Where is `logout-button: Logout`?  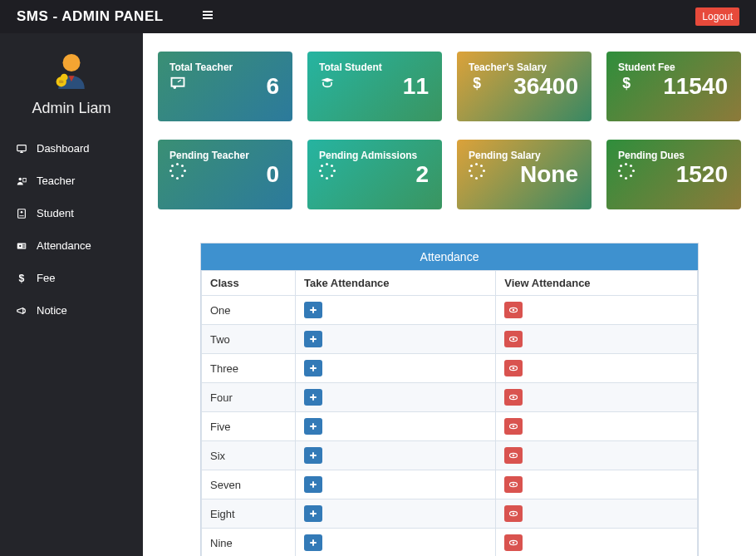 logout-button: Logout is located at coordinates (718, 17).